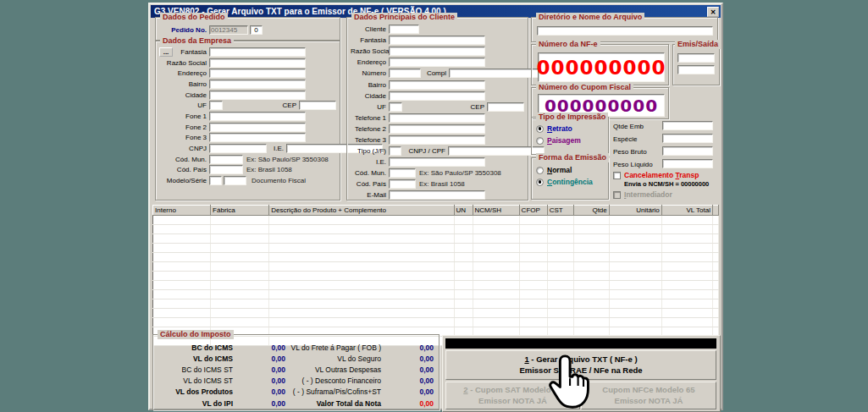 The width and height of the screenshot is (868, 412). What do you see at coordinates (570, 182) in the screenshot?
I see `radio-contingencia: Contingência` at bounding box center [570, 182].